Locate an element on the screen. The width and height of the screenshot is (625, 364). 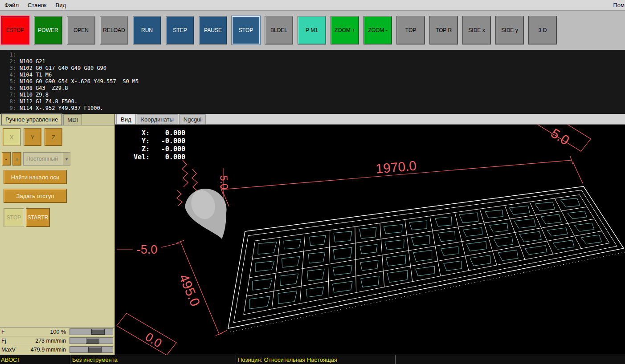
chevron-down-icon: ▾ is located at coordinates (66, 159).